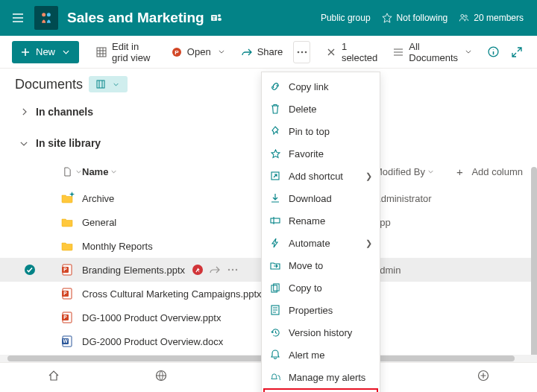 Image resolution: width=537 pixels, height=392 pixels. Describe the element at coordinates (216, 18) in the screenshot. I see `teams-link-button: T` at that location.